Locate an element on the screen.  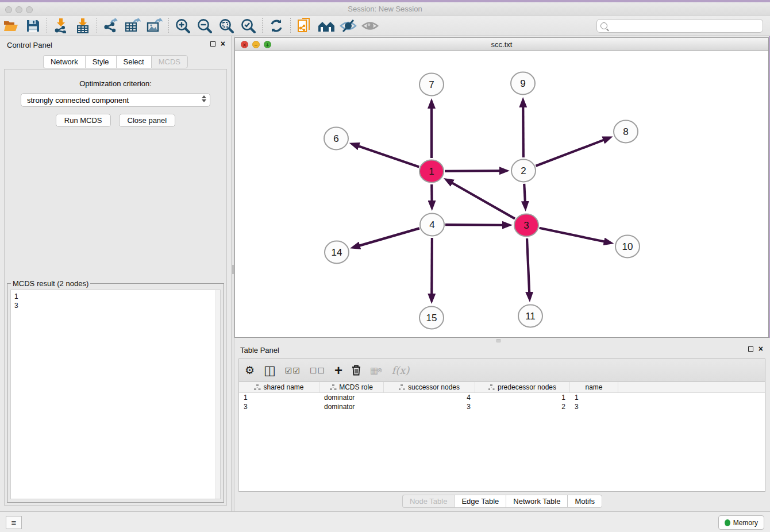
attribute-icon is located at coordinates (402, 387).